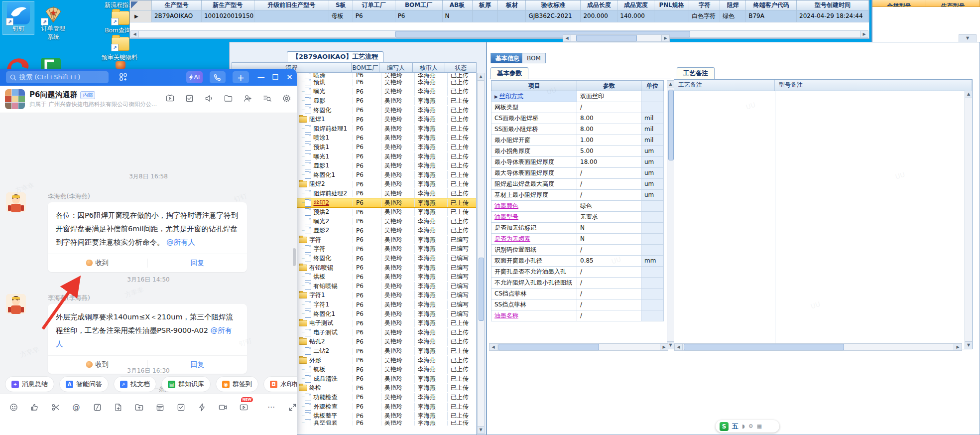 This screenshot has width=980, height=435. What do you see at coordinates (705, 16) in the screenshot?
I see `row-cell: 白色字符` at bounding box center [705, 16].